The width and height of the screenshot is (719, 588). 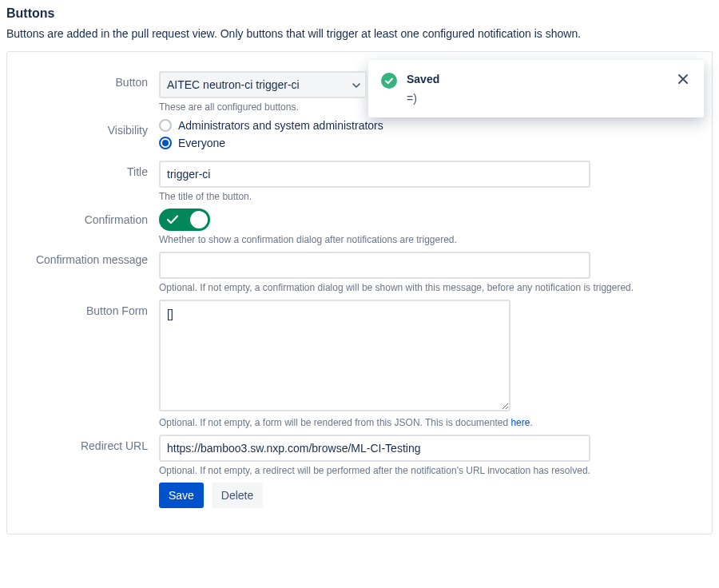 What do you see at coordinates (91, 259) in the screenshot?
I see `confirmation-message-label: Confirmation message` at bounding box center [91, 259].